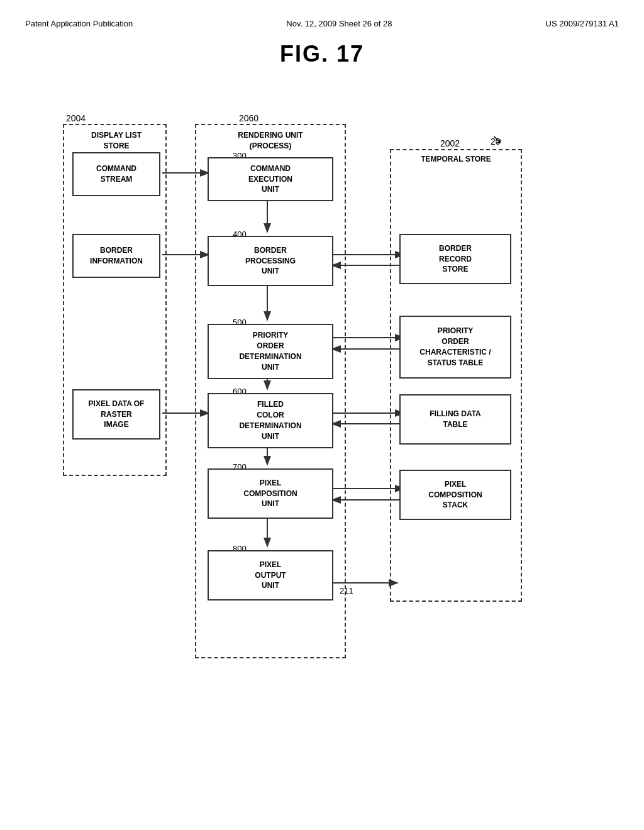  Describe the element at coordinates (339, 24) in the screenshot. I see `header-center: Nov. 12, 2009 Sheet 26 of 28` at that location.